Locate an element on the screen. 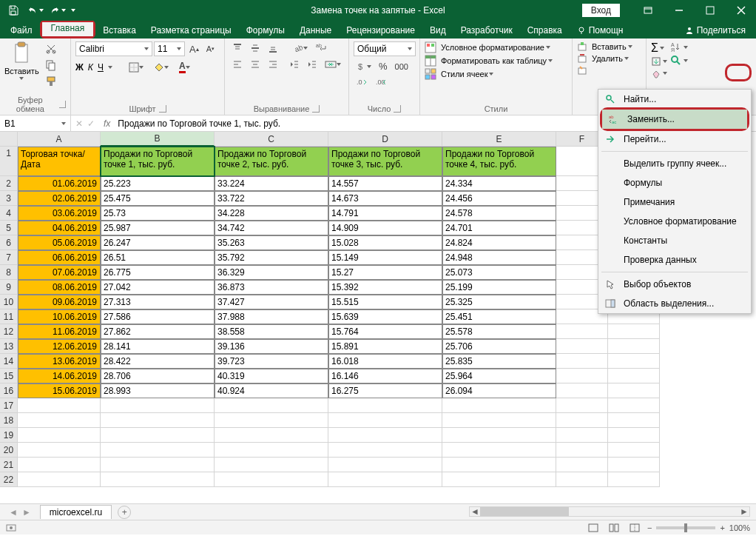 This screenshot has width=756, height=536. value-cell: 16.275 is located at coordinates (385, 391).